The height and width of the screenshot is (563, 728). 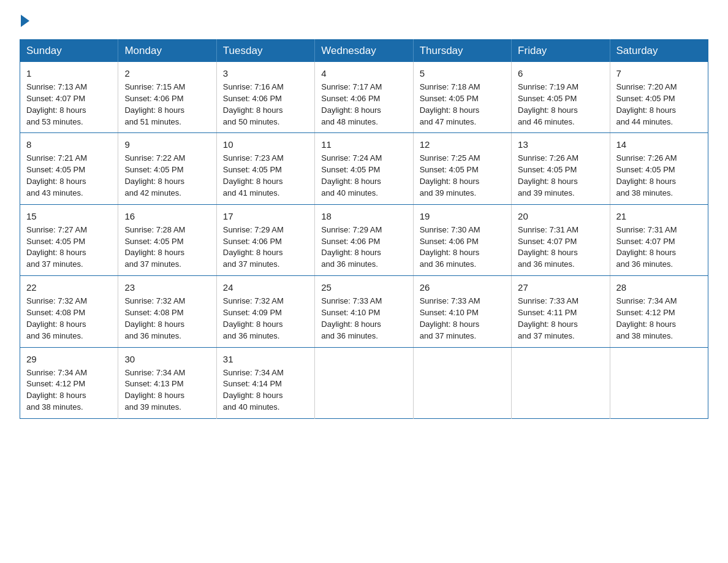 What do you see at coordinates (659, 74) in the screenshot?
I see `day-number: 7` at bounding box center [659, 74].